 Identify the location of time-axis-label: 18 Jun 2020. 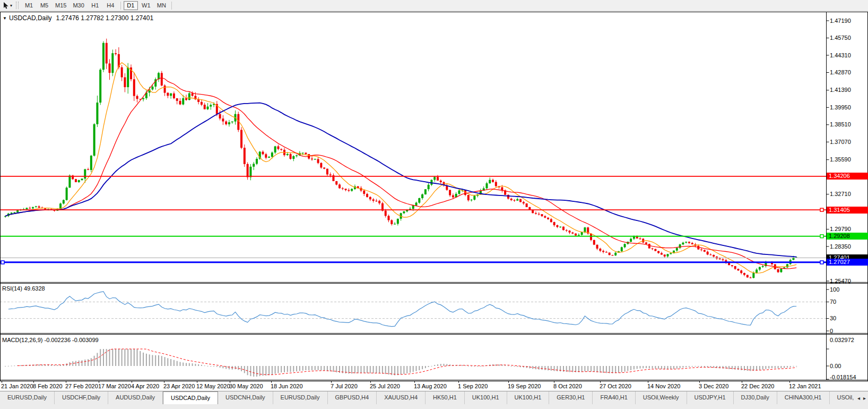
(287, 386).